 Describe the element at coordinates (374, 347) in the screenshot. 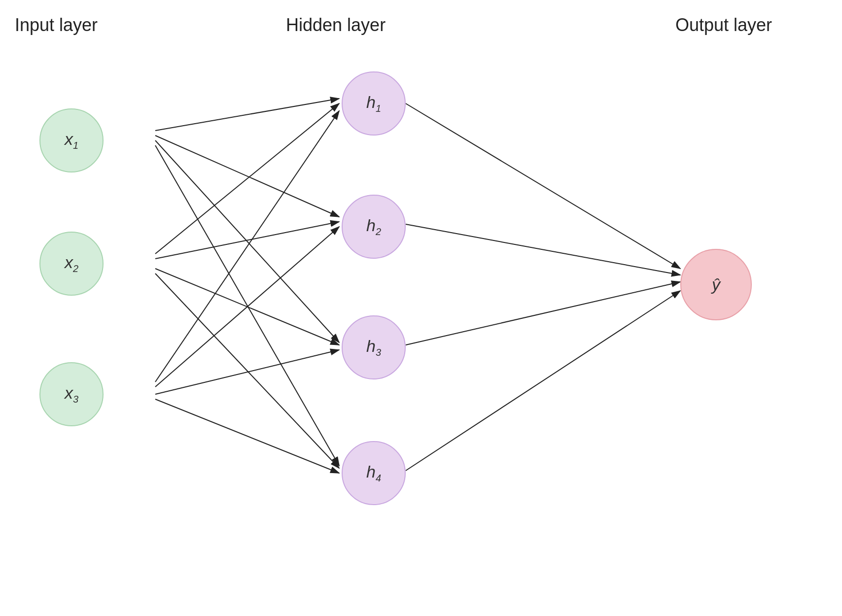

I see `node-h3: h3` at that location.